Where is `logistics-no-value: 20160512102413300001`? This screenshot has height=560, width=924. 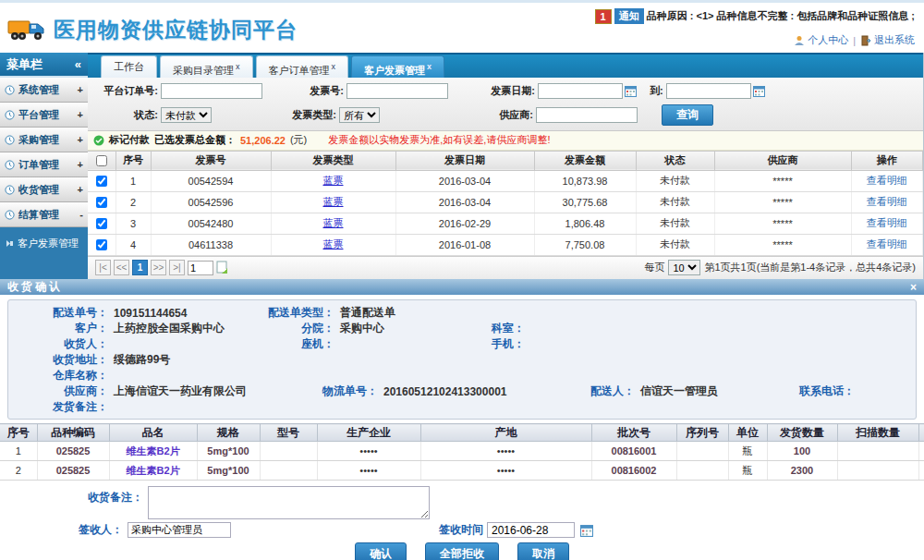
logistics-no-value: 20160512102413300001 is located at coordinates (466, 392).